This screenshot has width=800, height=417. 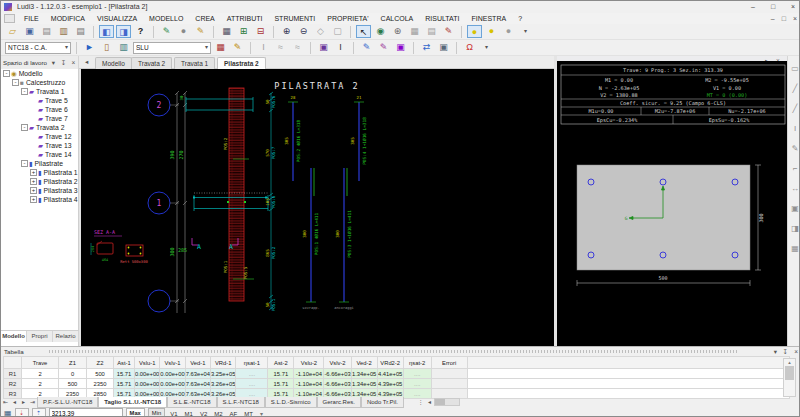 I want to click on curve-tool-button: ≈, so click(x=280, y=48).